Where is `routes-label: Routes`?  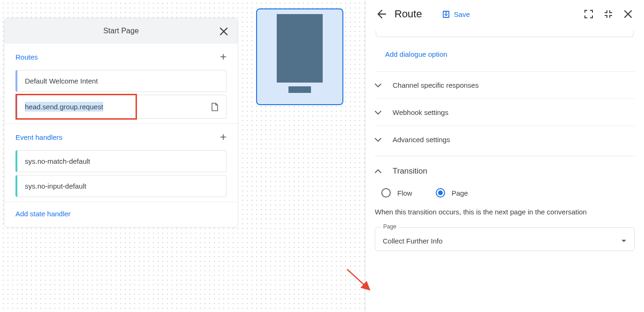 routes-label: Routes is located at coordinates (27, 57).